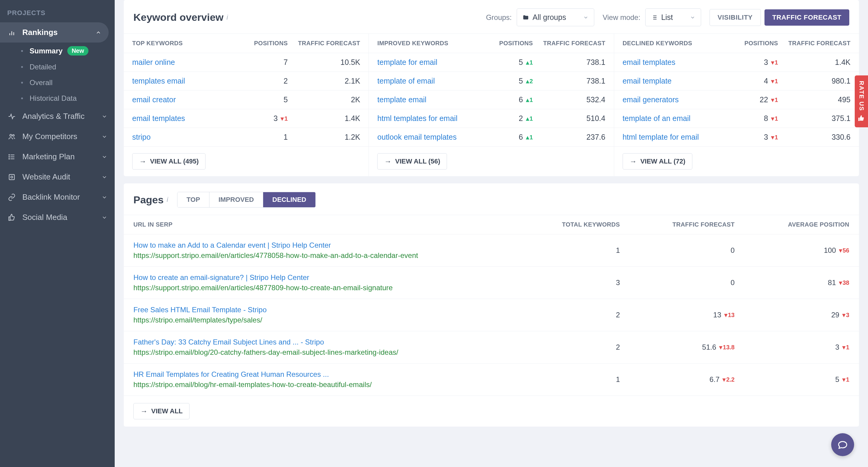  I want to click on viewall-pages-button: → VIEW ALL, so click(161, 411).